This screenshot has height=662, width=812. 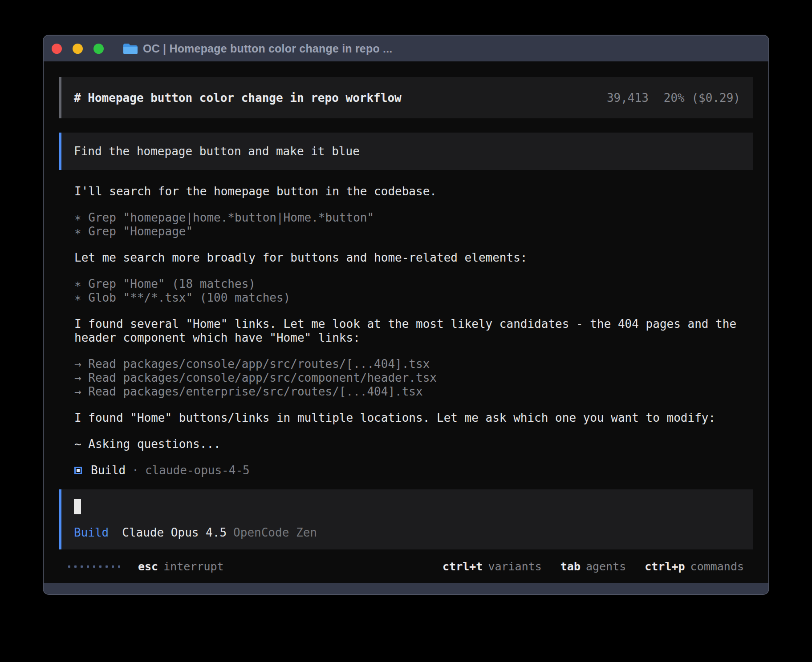 What do you see at coordinates (217, 151) in the screenshot?
I see `user-message-text: Find the homepage button and make it blu…` at bounding box center [217, 151].